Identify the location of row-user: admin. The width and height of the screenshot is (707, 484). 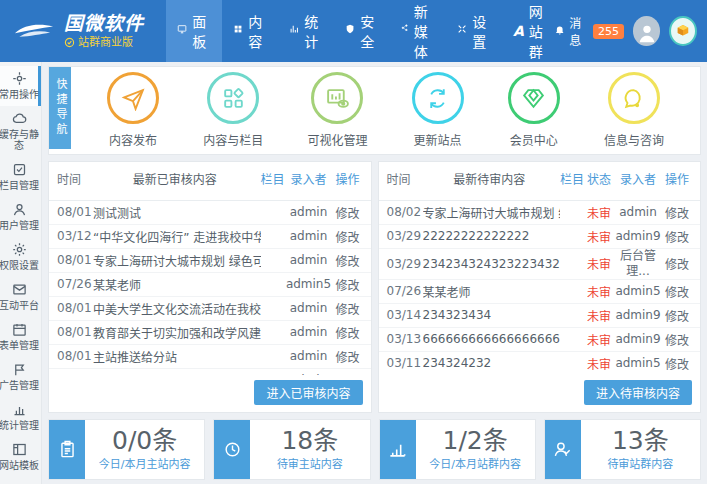
(309, 356).